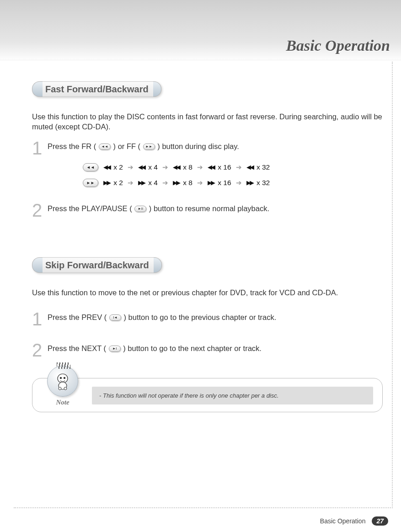 The image size is (401, 532). What do you see at coordinates (203, 508) in the screenshot?
I see `bottom-margin-rule` at bounding box center [203, 508].